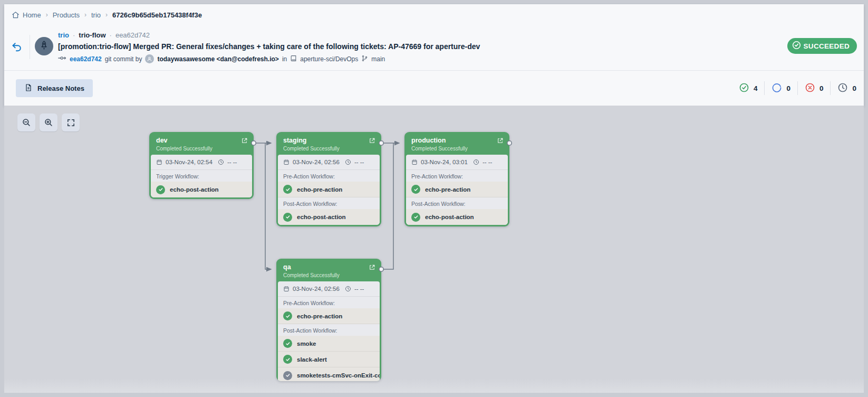 Image resolution: width=868 pixels, height=397 pixels. Describe the element at coordinates (329, 267) in the screenshot. I see `env-name: qa` at that location.